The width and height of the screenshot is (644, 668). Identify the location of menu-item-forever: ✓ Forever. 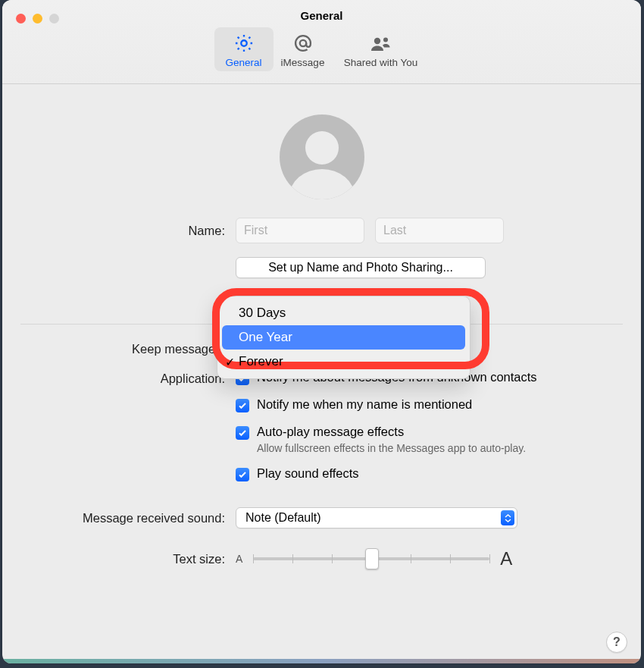
(344, 362).